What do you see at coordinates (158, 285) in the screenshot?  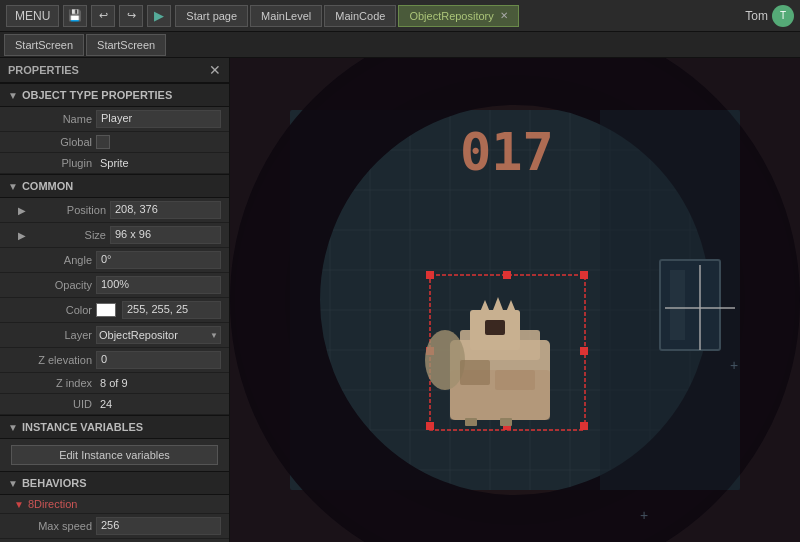 I see `opacity-value: 100%` at bounding box center [158, 285].